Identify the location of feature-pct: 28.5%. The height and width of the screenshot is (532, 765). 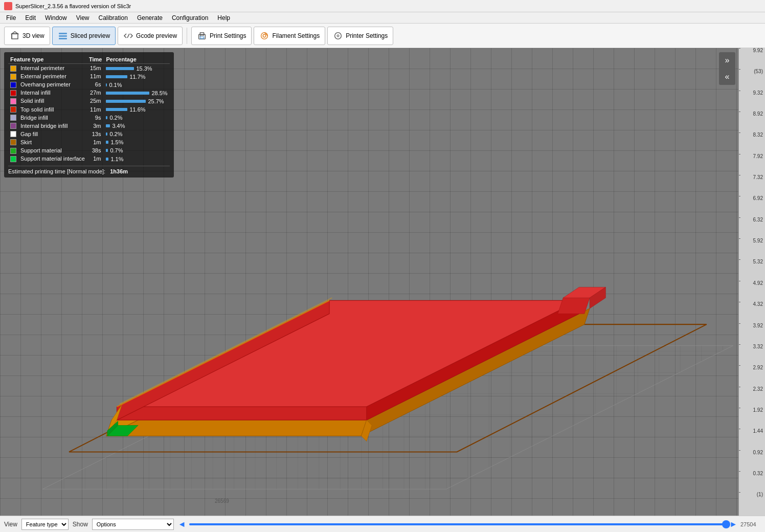
(160, 93).